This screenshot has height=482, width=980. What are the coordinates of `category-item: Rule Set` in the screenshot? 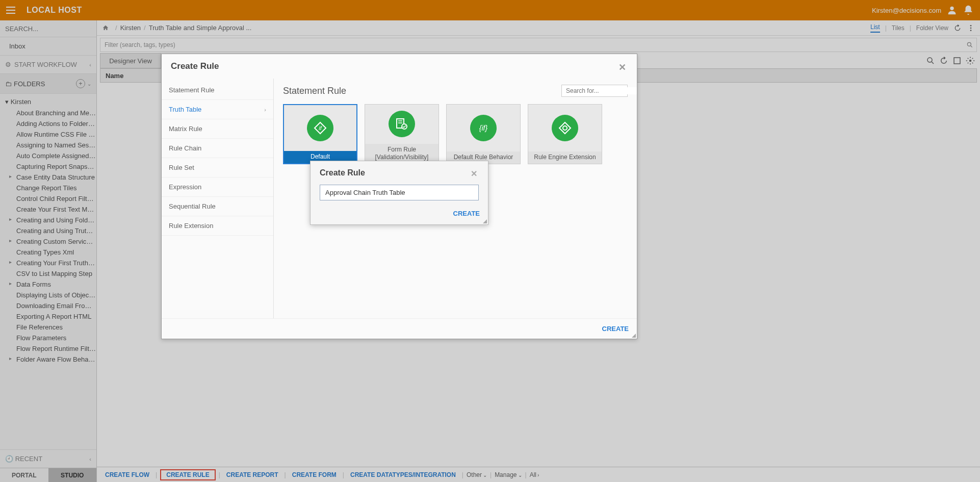 It's located at (217, 168).